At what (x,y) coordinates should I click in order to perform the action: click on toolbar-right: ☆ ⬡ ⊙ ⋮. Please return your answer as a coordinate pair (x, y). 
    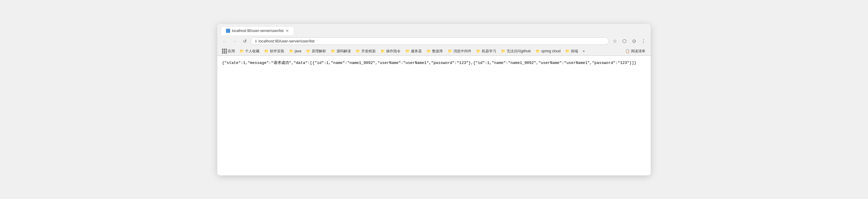
    Looking at the image, I should click on (629, 41).